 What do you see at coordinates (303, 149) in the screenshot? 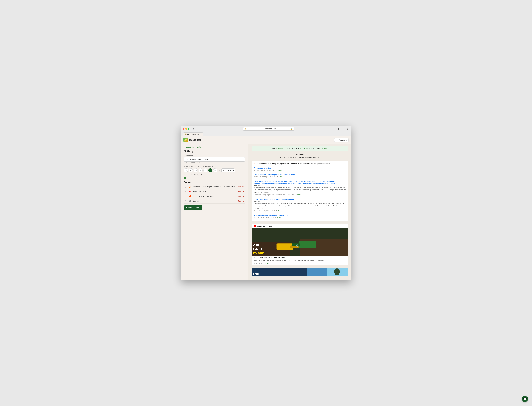
I see `banner-time: 05:00 PM` at bounding box center [303, 149].